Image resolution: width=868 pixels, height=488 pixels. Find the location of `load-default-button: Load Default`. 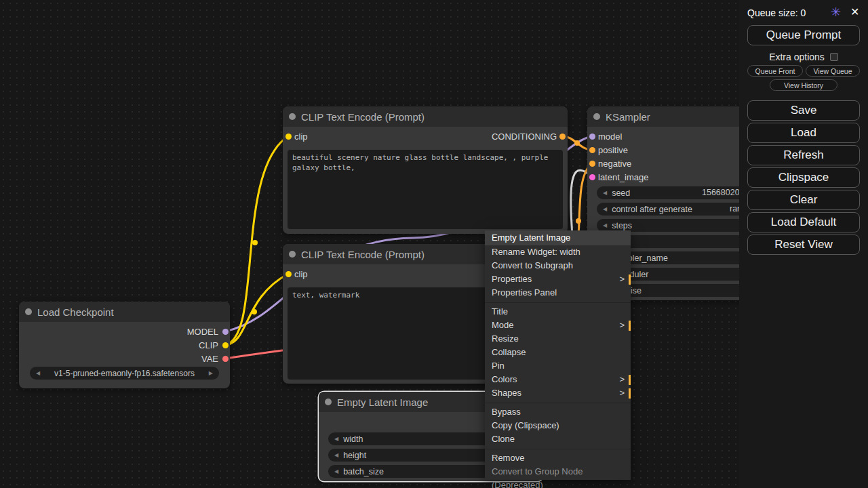

load-default-button: Load Default is located at coordinates (804, 222).